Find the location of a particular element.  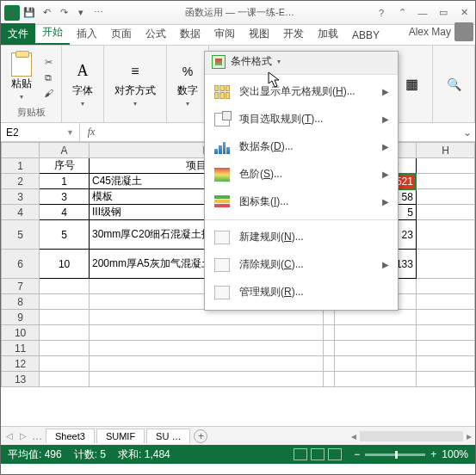

cf-item-label: 管理规则(R)... is located at coordinates (272, 293).